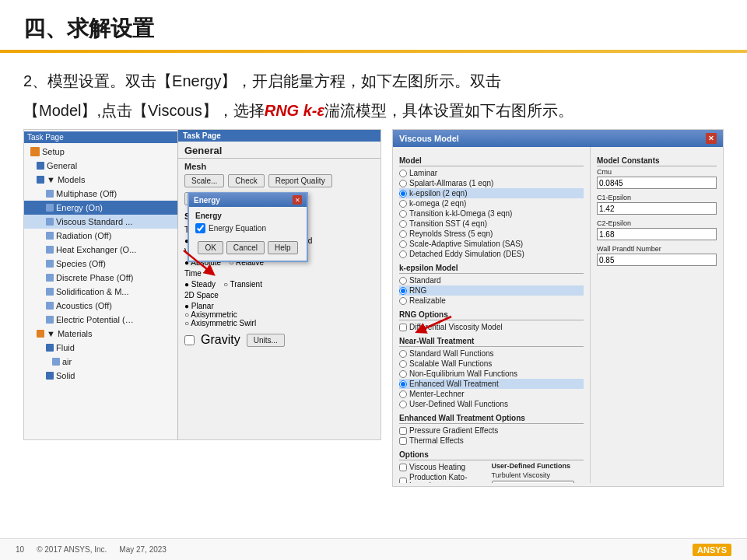  I want to click on nw-standard: Standard Wall Functions, so click(492, 353).